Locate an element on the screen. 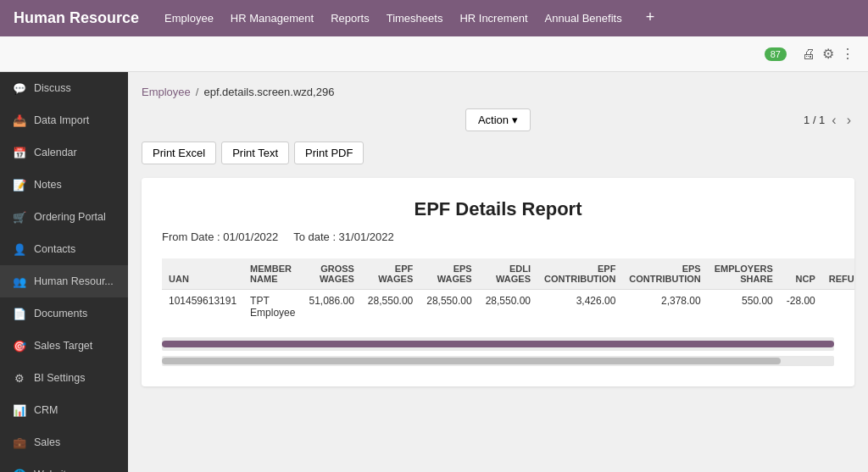 The image size is (868, 472). cell-gross-wages: 51,086.00 is located at coordinates (331, 307).